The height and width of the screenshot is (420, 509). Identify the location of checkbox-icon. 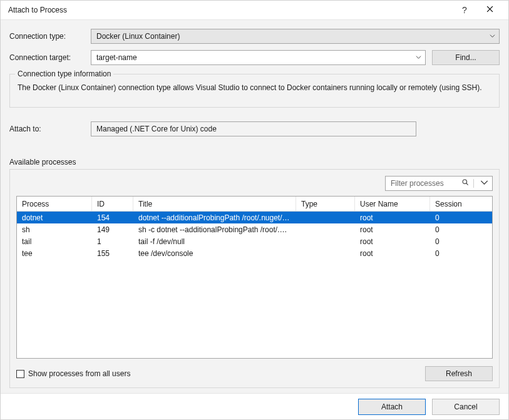
(20, 374).